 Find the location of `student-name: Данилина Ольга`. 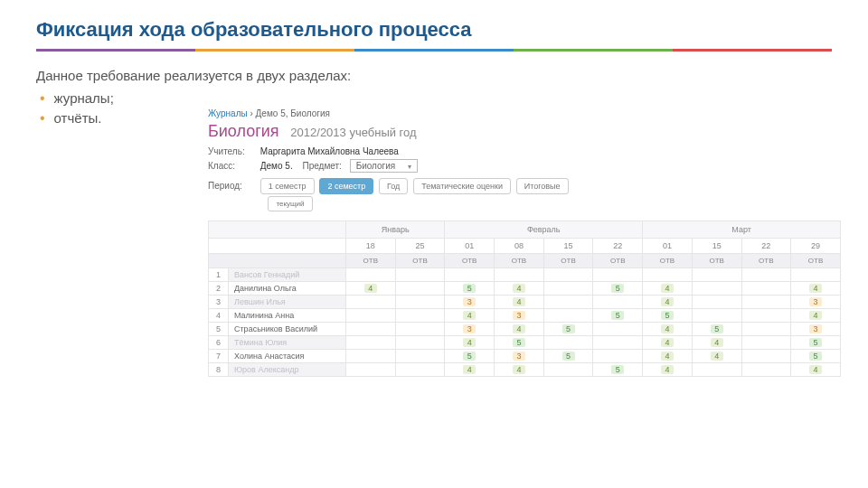

student-name: Данилина Ольга is located at coordinates (288, 289).